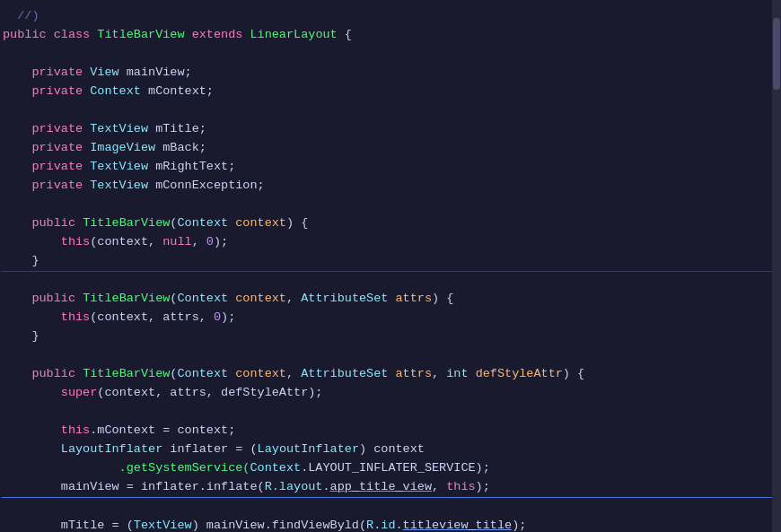  Describe the element at coordinates (210, 393) in the screenshot. I see `token: (context, attrs, defStyleAttr);` at that location.